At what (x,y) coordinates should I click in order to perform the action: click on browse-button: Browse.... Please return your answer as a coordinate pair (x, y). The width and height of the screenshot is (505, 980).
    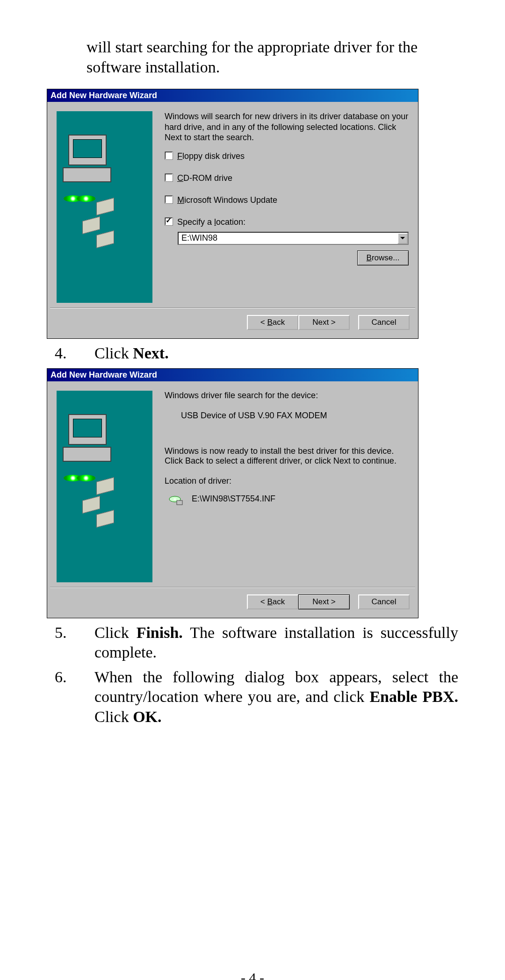
    Looking at the image, I should click on (383, 258).